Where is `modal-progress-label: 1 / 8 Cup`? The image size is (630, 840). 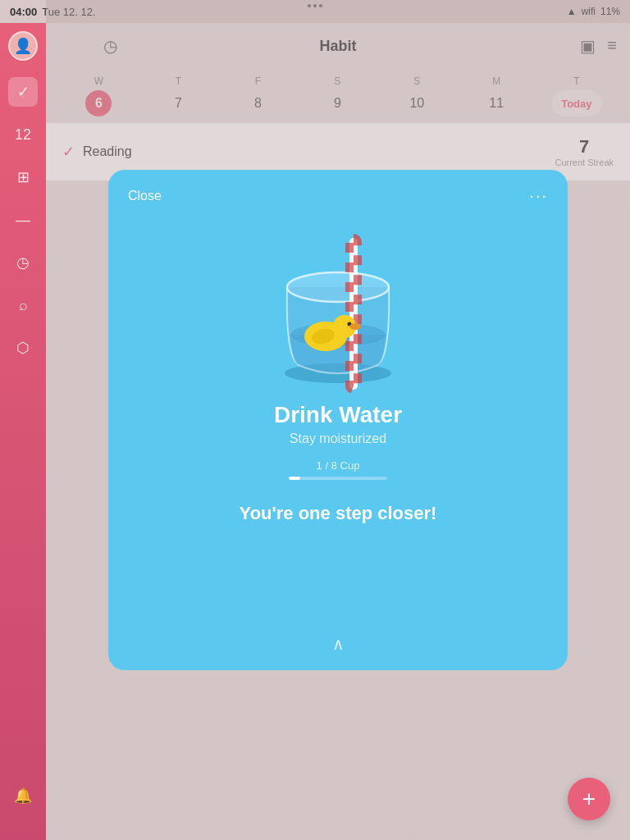
modal-progress-label: 1 / 8 Cup is located at coordinates (338, 466).